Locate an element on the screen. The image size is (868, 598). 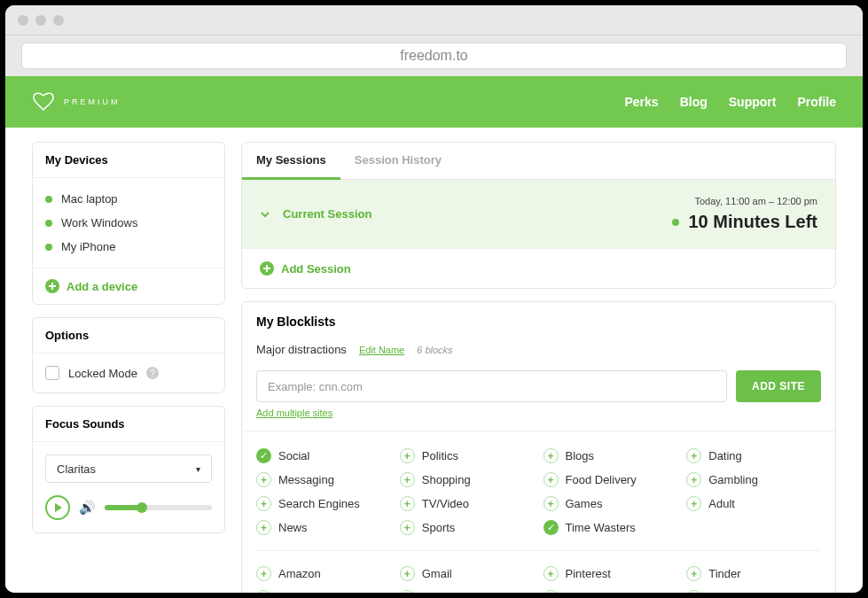
tab-session-history: Session History is located at coordinates (398, 161).